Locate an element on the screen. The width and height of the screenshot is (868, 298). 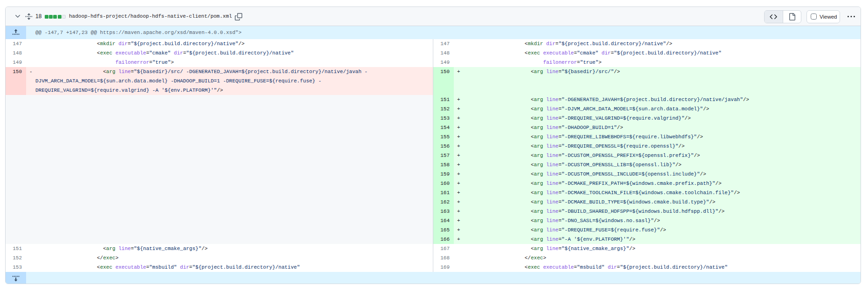
diff-side-new: 164+ <arg line="-DNO_SASL=${windows.no.s… is located at coordinates (647, 221).